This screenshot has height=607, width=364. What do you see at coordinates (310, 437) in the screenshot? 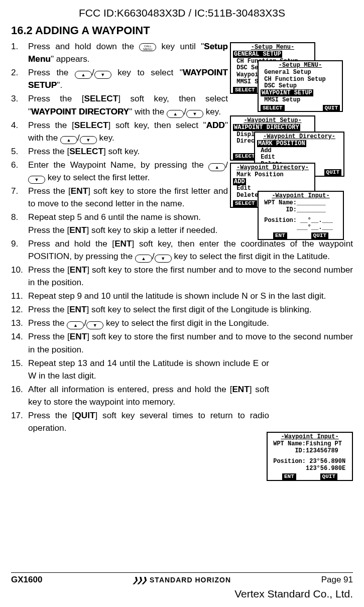
I see `lcd7-title: -Waypoint Input-` at bounding box center [310, 437].